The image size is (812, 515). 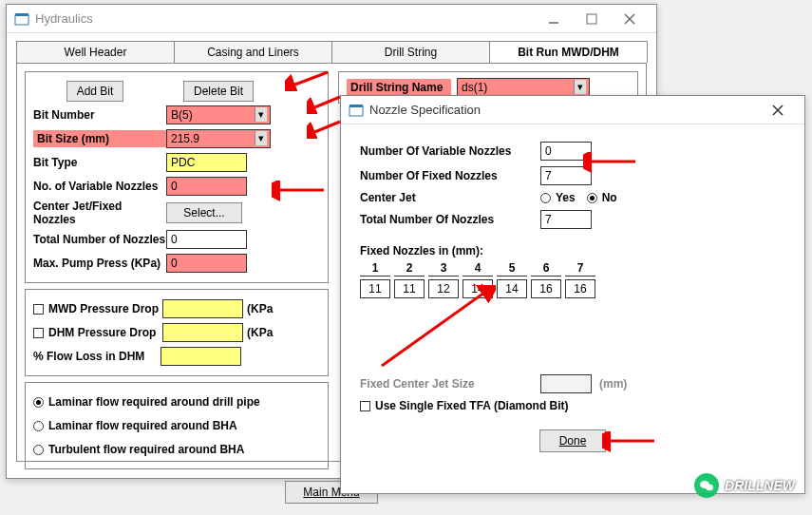 I want to click on add-bit-button: Add Bit, so click(x=95, y=91).